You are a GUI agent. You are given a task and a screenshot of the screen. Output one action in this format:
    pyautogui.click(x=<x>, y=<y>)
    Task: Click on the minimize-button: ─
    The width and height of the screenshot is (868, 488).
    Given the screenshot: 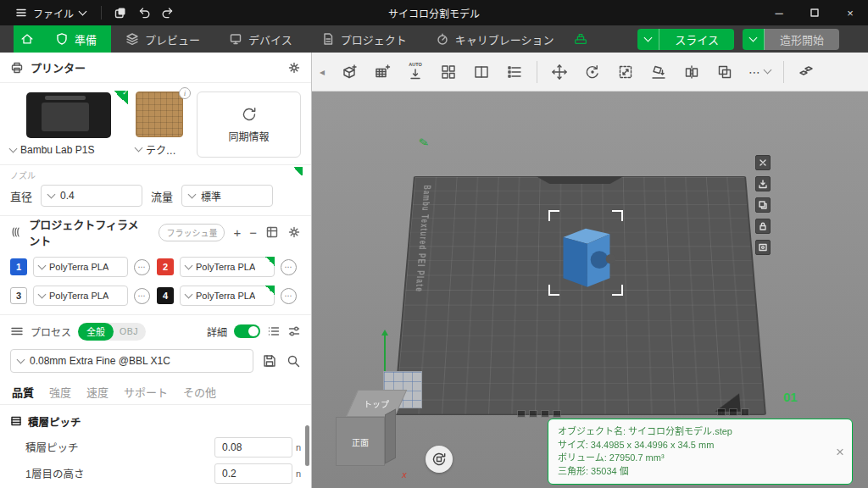 What is the action you would take?
    pyautogui.click(x=779, y=13)
    